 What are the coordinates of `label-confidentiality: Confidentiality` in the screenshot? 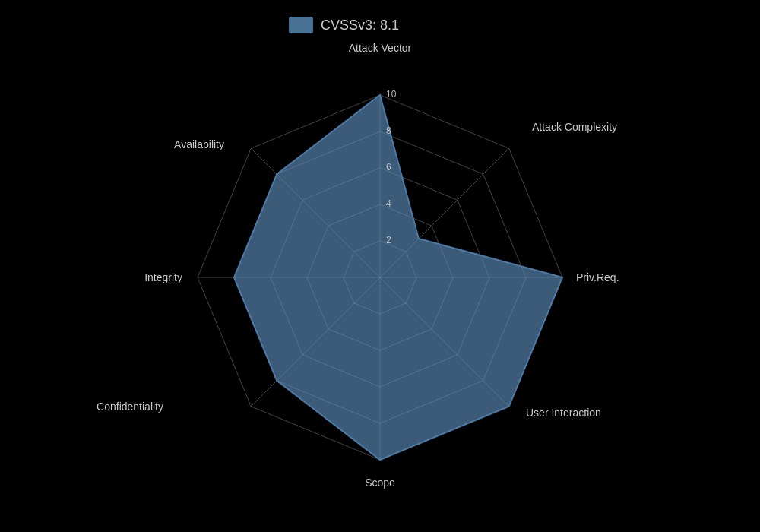 It's located at (130, 407).